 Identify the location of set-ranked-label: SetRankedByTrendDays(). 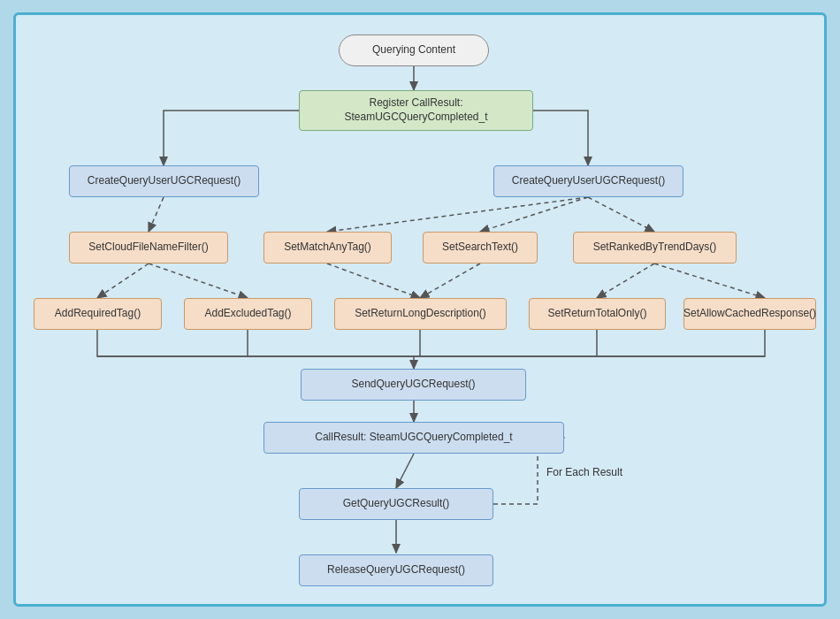
(655, 248).